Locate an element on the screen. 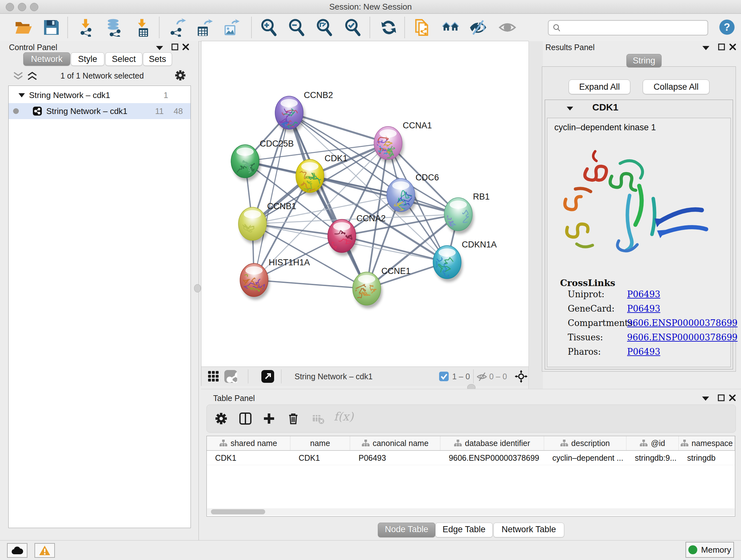  window-title: Session: New Session is located at coordinates (370, 7).